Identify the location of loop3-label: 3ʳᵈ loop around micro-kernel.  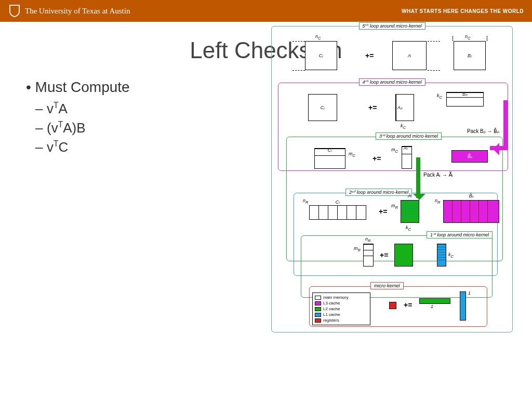
(408, 136).